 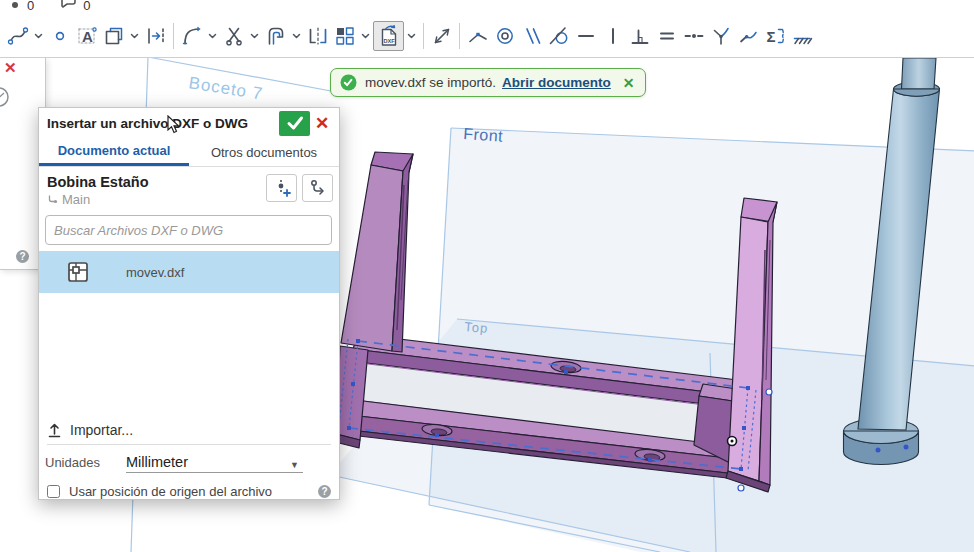 What do you see at coordinates (318, 36) in the screenshot?
I see `mirror-icon` at bounding box center [318, 36].